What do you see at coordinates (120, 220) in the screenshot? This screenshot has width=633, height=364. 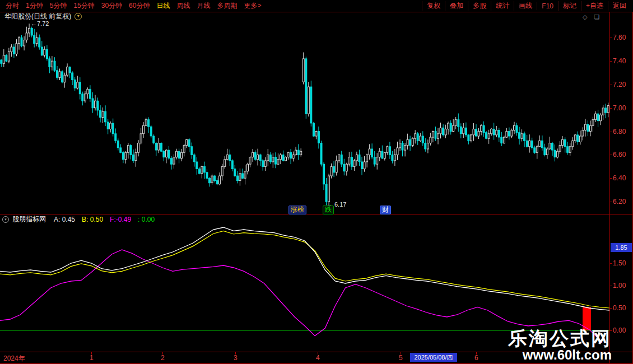 I see `indicator-value-2: F:-0.49` at bounding box center [120, 220].